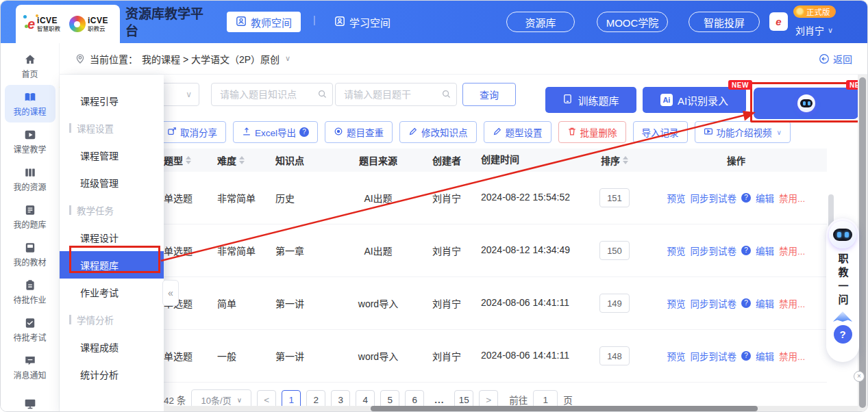 The image size is (868, 412). Describe the element at coordinates (541, 22) in the screenshot. I see `quick-link-0: 资源库` at that location.